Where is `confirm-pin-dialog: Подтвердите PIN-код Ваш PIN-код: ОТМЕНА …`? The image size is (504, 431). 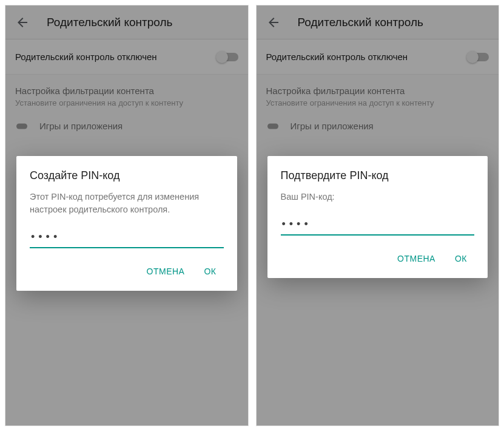 confirm-pin-dialog: Подтвердите PIN-код Ваш PIN-код: ОТМЕНА … is located at coordinates (378, 217).